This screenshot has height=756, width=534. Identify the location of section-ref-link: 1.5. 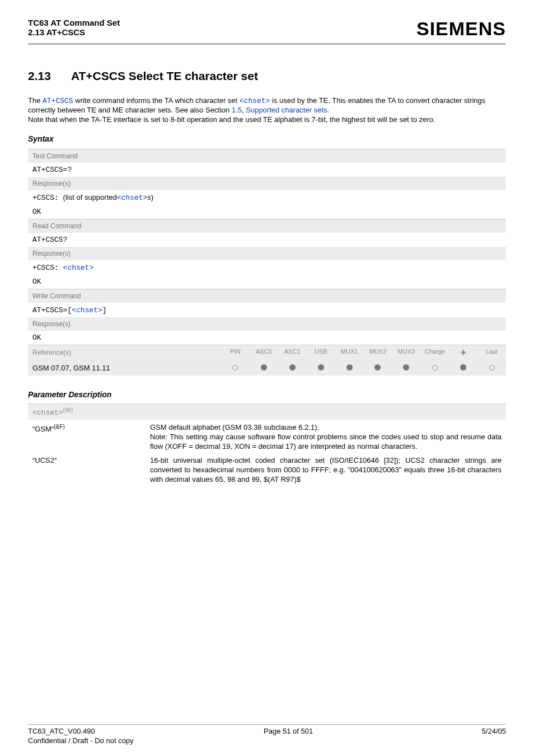
(237, 110).